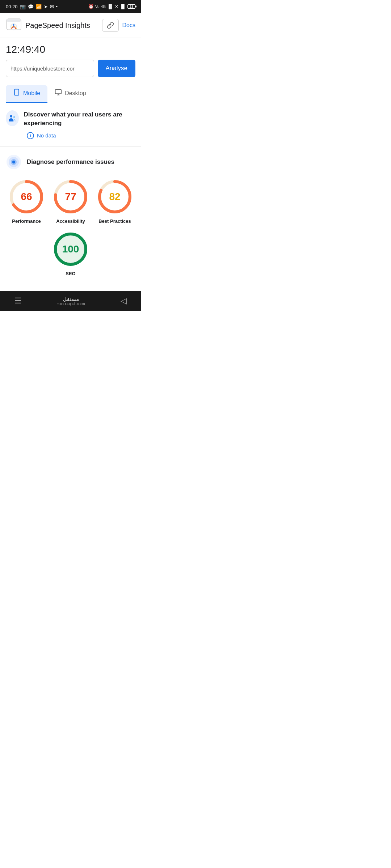 This screenshot has height=868, width=391. I want to click on accessibility-label: Accessibility, so click(71, 221).